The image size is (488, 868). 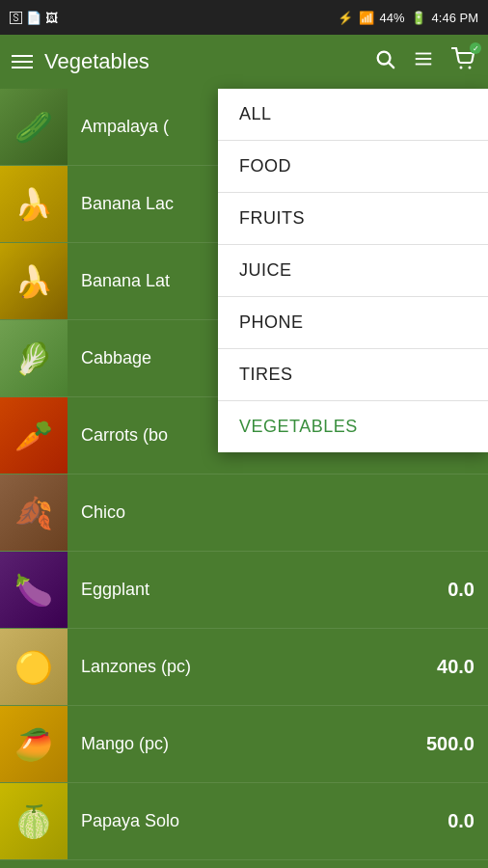 I want to click on item-emoji: 🥕, so click(x=34, y=436).